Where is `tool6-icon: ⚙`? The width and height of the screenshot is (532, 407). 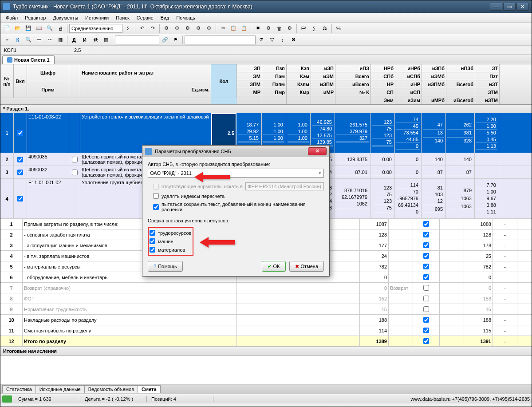
tool6-icon: ⚙ is located at coordinates (268, 28).